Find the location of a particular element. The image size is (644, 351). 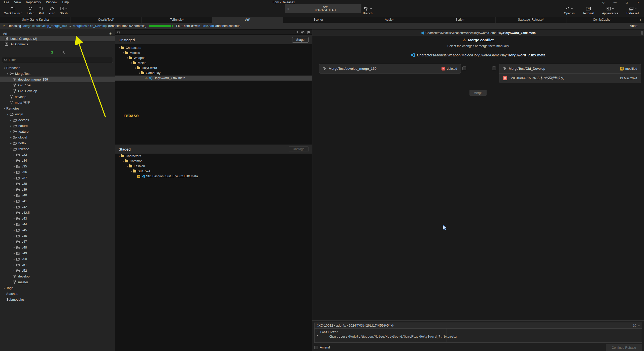

branch-tree-row-master: master is located at coordinates (57, 282).